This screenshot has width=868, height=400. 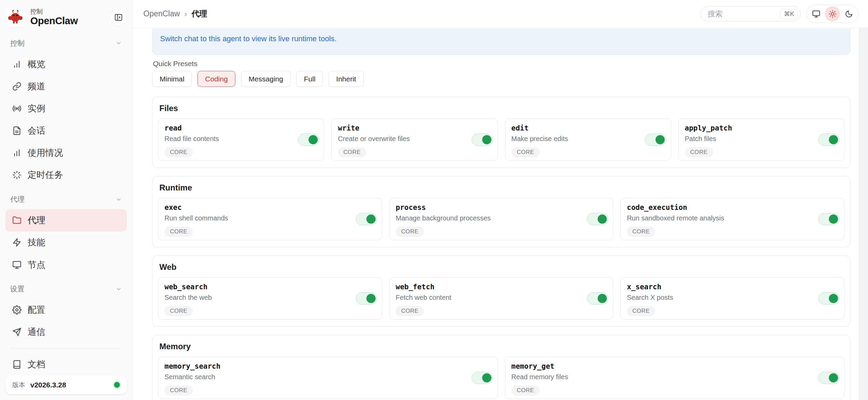 I want to click on tool-name: code_execution, so click(x=732, y=207).